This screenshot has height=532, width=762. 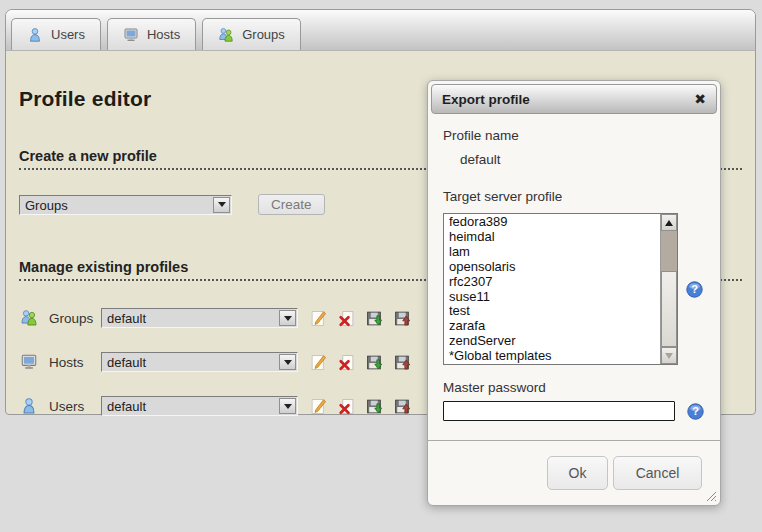 I want to click on cancel-button: Cancel, so click(x=658, y=473).